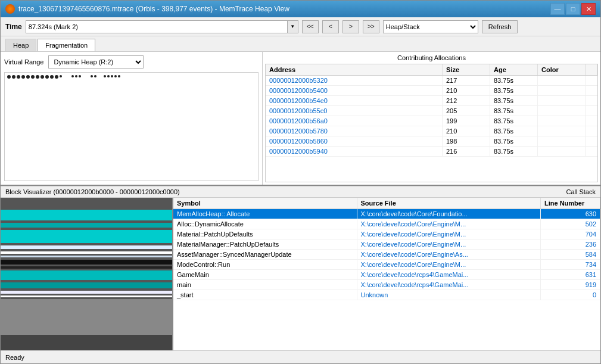 This screenshot has height=364, width=601. What do you see at coordinates (558, 9) in the screenshot?
I see `minimize-button: —` at bounding box center [558, 9].